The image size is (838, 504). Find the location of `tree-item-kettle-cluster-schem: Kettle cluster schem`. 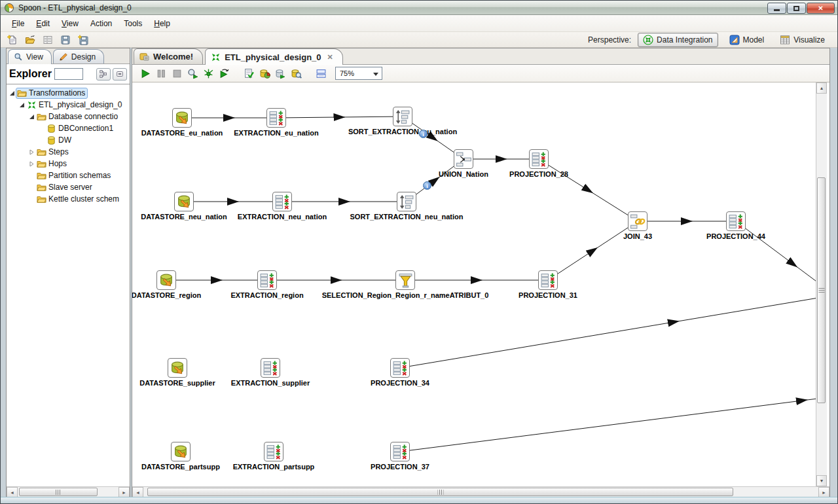

tree-item-kettle-cluster-schem: Kettle cluster schem is located at coordinates (68, 199).